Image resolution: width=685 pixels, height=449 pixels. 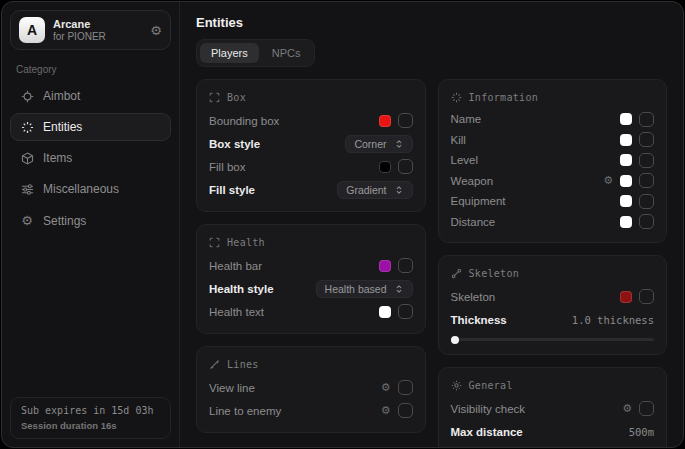 I want to click on distance-label: Distance, so click(x=474, y=222).